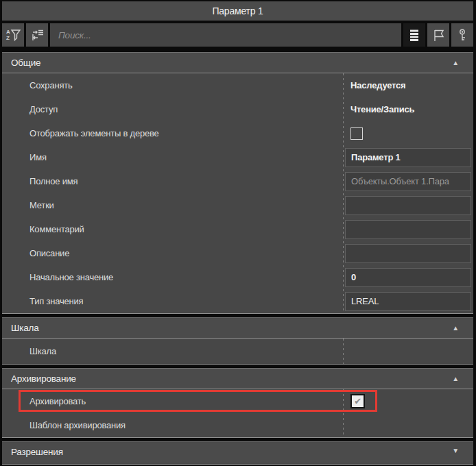  What do you see at coordinates (408, 182) in the screenshot?
I see `full-name-field` at bounding box center [408, 182].